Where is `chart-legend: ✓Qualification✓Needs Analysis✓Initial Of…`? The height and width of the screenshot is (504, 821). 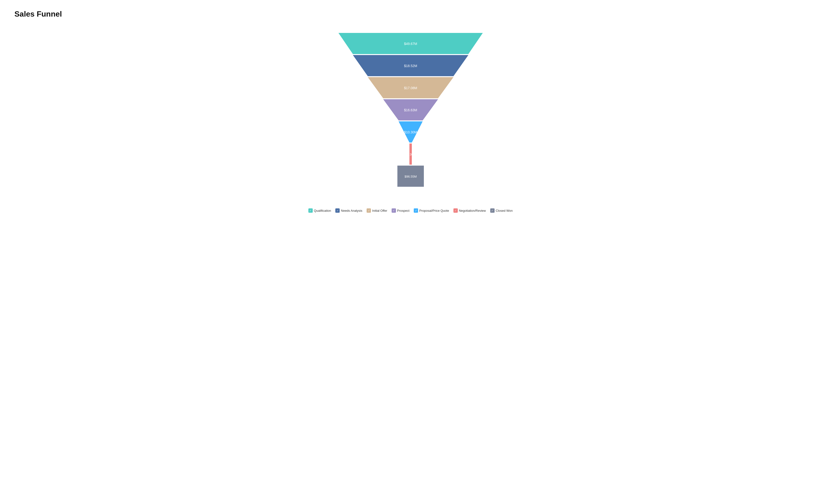
chart-legend: ✓Qualification✓Needs Analysis✓Initial Of… is located at coordinates (410, 211).